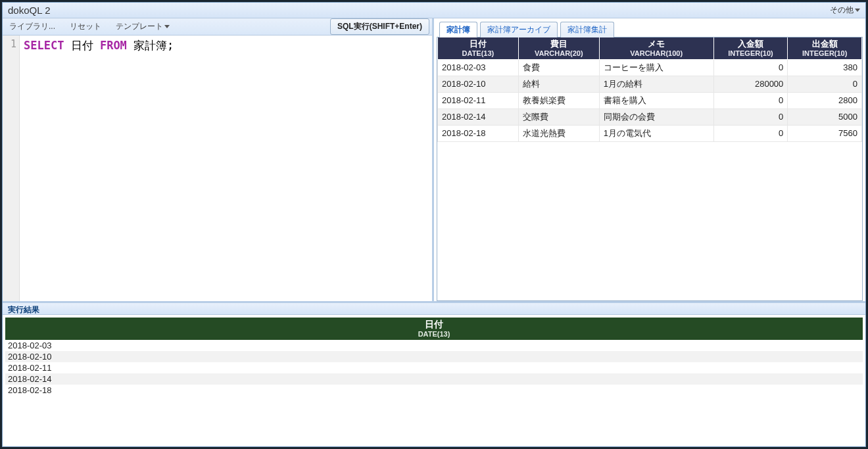 Image resolution: width=868 pixels, height=449 pixels. What do you see at coordinates (85, 26) in the screenshot?
I see `reset-button: リセット` at bounding box center [85, 26].